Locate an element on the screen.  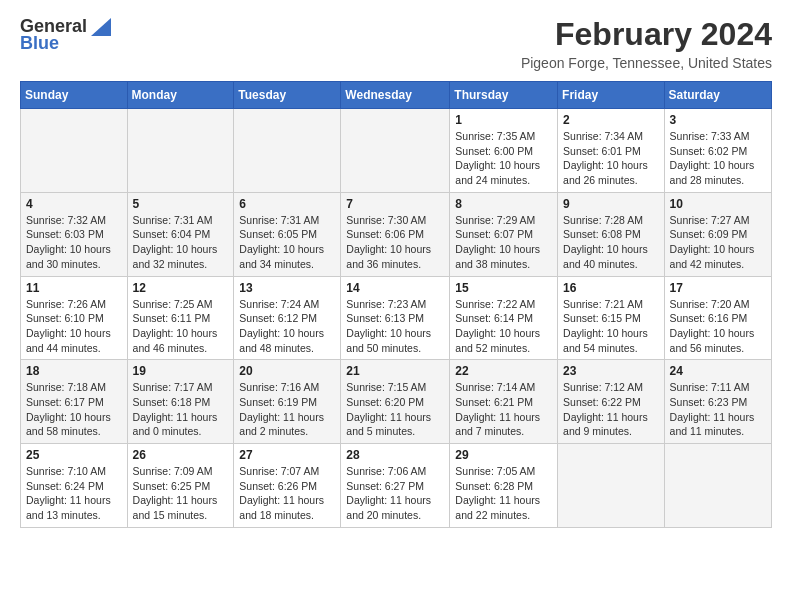
day-info: Sunrise: 7:29 AM Sunset: 6:07 PM Dayligh… is located at coordinates (504, 242).